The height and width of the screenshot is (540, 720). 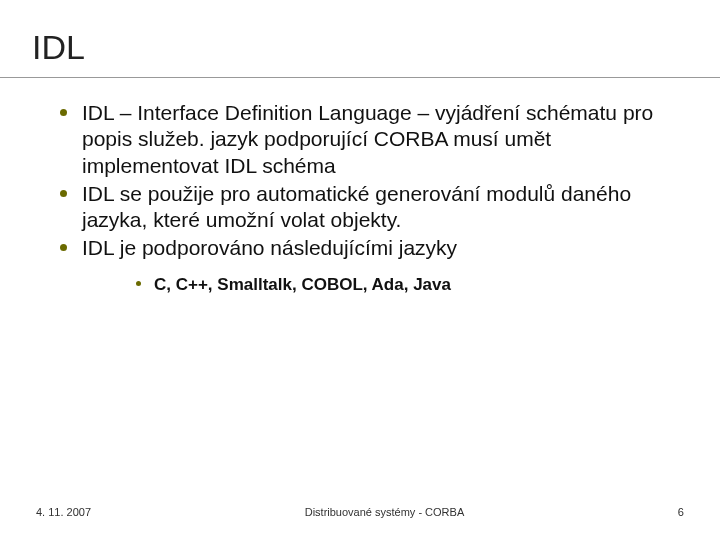 I want to click on slide-title: IDL, so click(x=360, y=48).